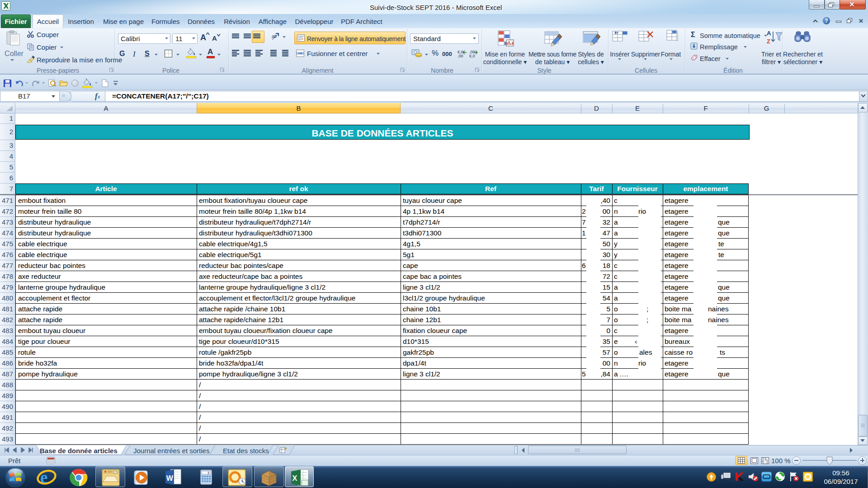 The height and width of the screenshot is (488, 868). What do you see at coordinates (170, 478) in the screenshot?
I see `svg-text: W` at bounding box center [170, 478].